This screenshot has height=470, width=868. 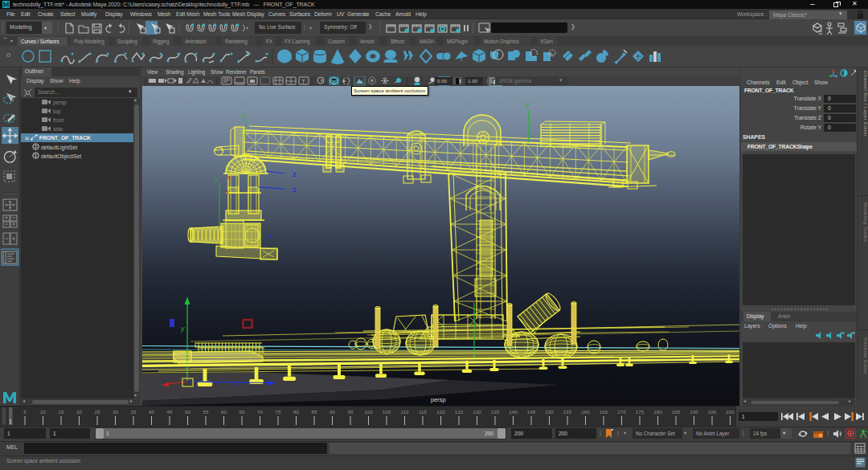 I want to click on svg-text: 200, so click(x=730, y=411).